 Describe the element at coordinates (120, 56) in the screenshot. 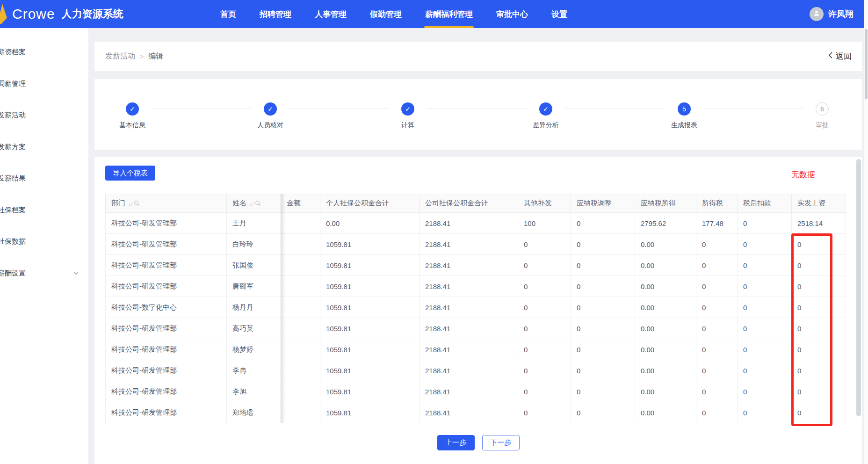

I see `breadcrumb-parent: 发薪活动` at that location.